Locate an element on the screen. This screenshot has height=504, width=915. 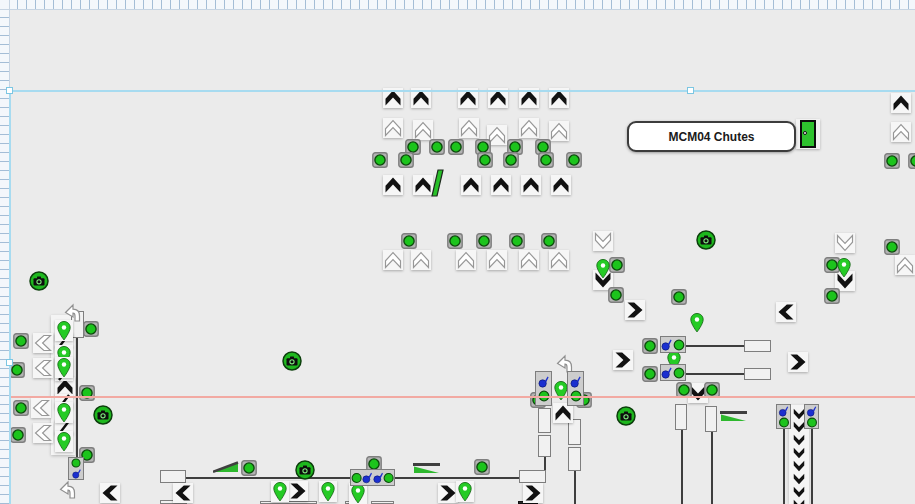
door-indicator is located at coordinates (808, 134).